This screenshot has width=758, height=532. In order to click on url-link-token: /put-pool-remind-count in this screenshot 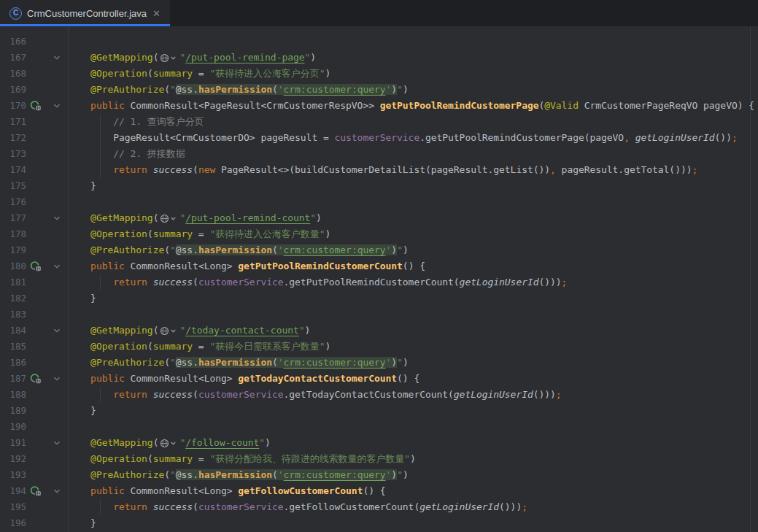, I will do `click(248, 217)`.